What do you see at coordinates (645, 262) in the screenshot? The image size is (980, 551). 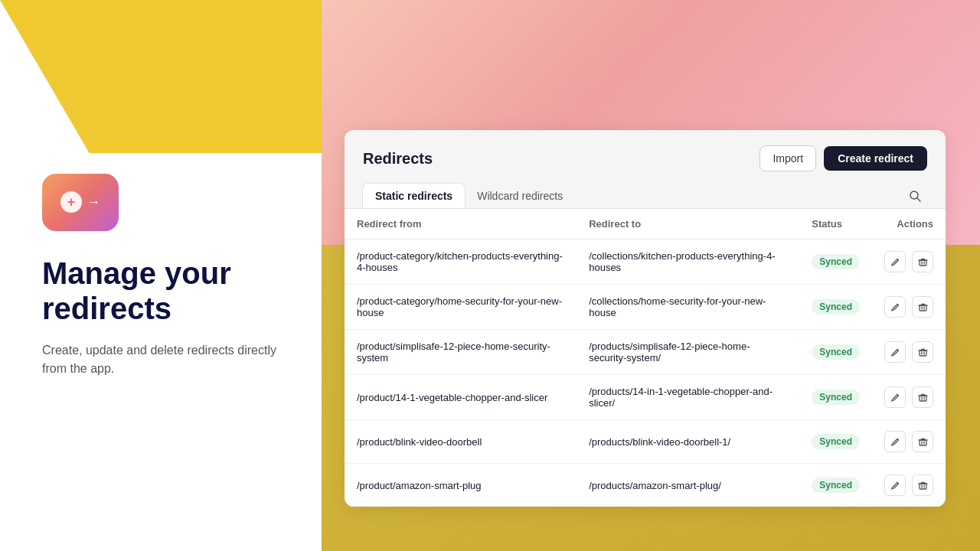 I see `table-row: /product-category/kitchen-products-every…` at bounding box center [645, 262].